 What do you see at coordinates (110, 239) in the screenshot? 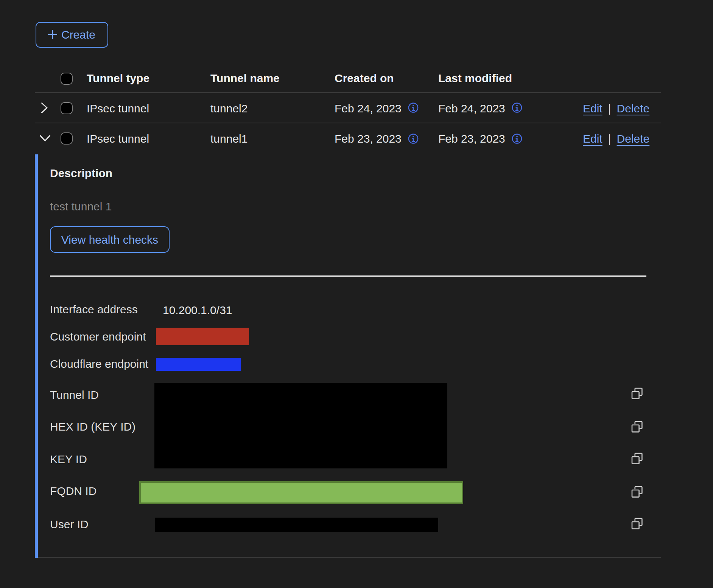
I see `view-health-checks-button: View health checks` at bounding box center [110, 239].